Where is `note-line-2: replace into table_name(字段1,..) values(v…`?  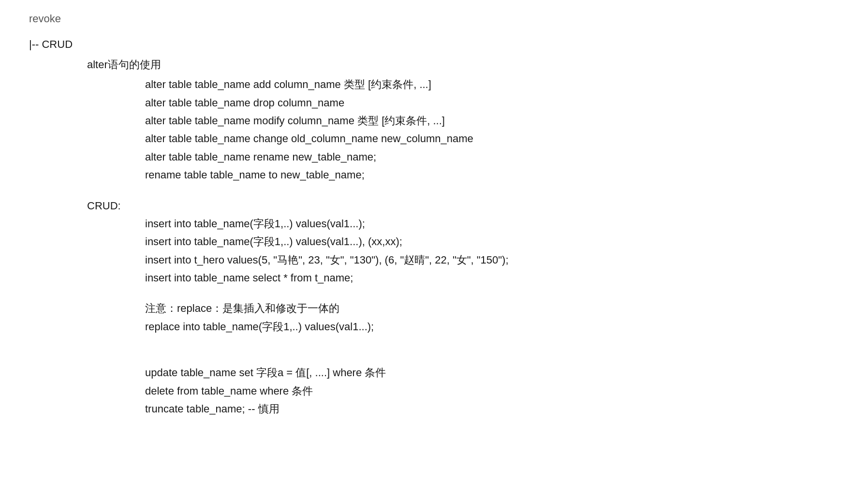 note-line-2: replace into table_name(字段1,..) values(v… is located at coordinates (492, 327).